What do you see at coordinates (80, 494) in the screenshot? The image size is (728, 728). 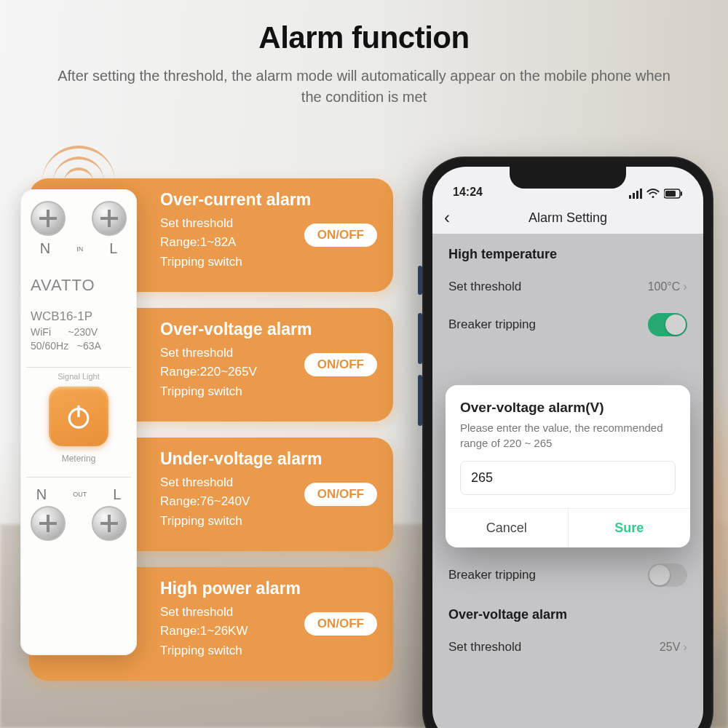 I see `out-label: OUT` at bounding box center [80, 494].